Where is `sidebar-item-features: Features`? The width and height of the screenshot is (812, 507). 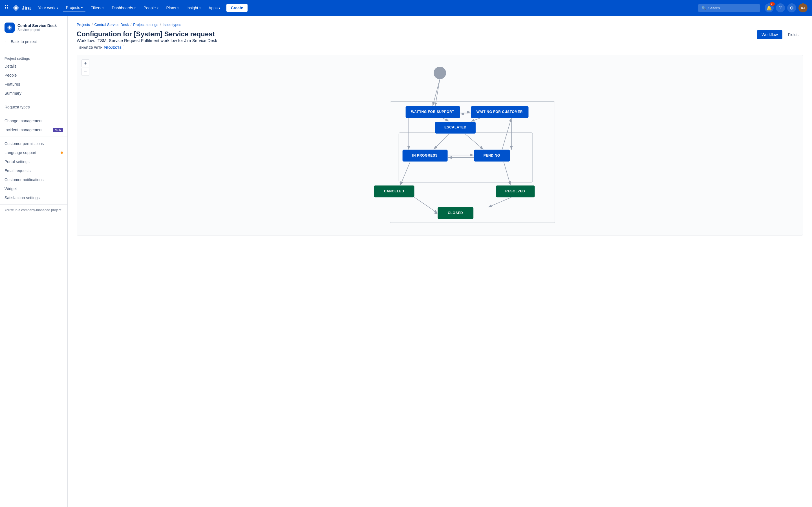 sidebar-item-features: Features is located at coordinates (34, 84).